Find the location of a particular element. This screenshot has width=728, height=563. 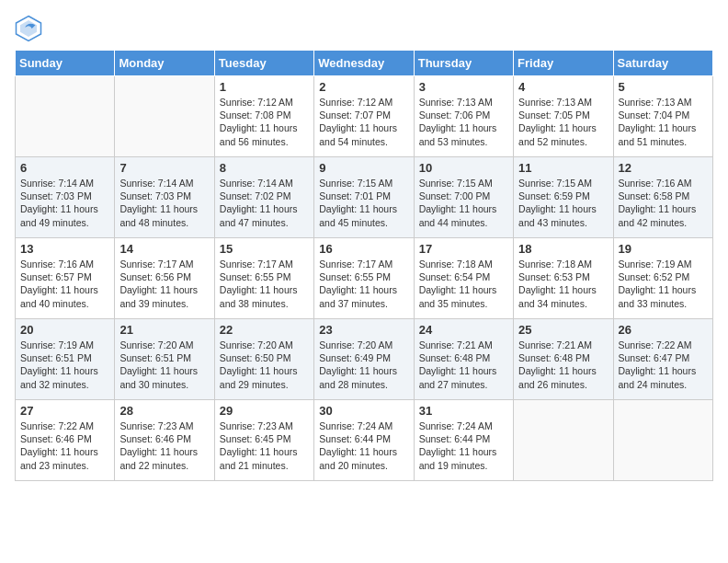

weekday-header-friday: Friday is located at coordinates (563, 63).